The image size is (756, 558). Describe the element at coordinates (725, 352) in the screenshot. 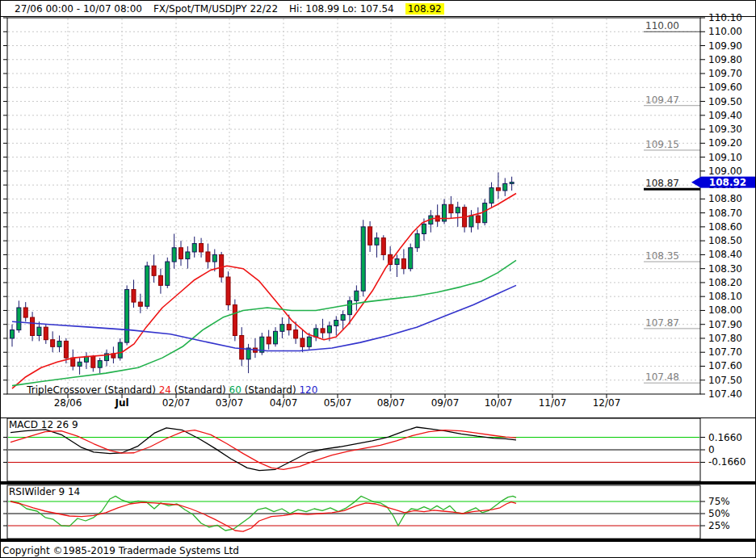

I see `y-axis-label: 107.70` at that location.